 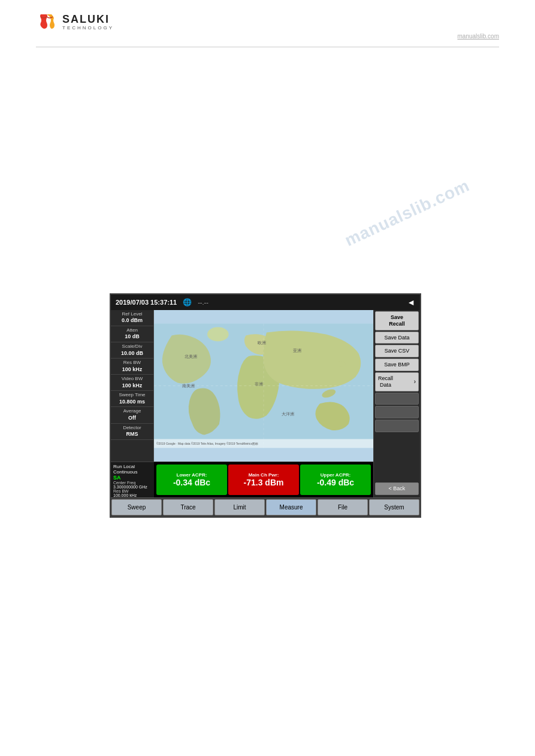 What do you see at coordinates (297, 351) in the screenshot?
I see `svg-text: 亚洲` at bounding box center [297, 351].